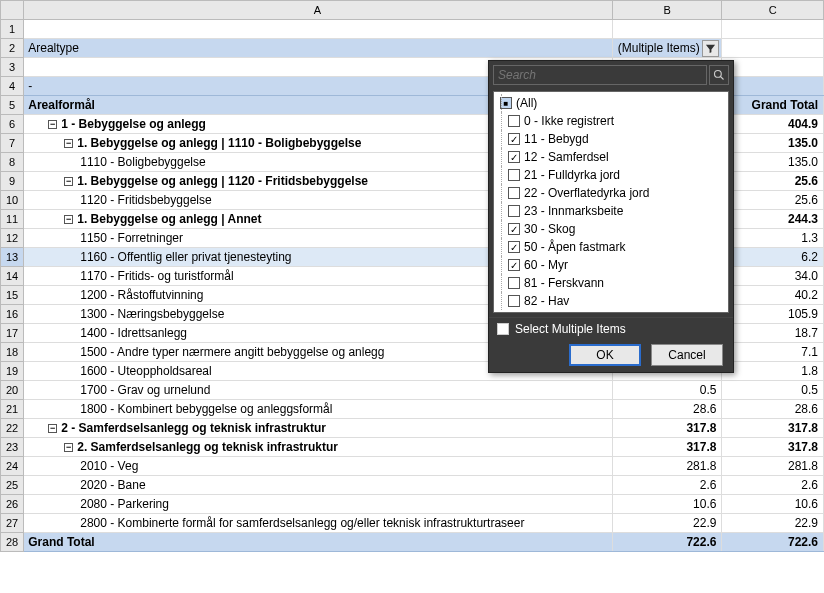  What do you see at coordinates (318, 428) in the screenshot?
I see `cell-label: −2 - Samferdselsanlegg og teknisk infras…` at bounding box center [318, 428].